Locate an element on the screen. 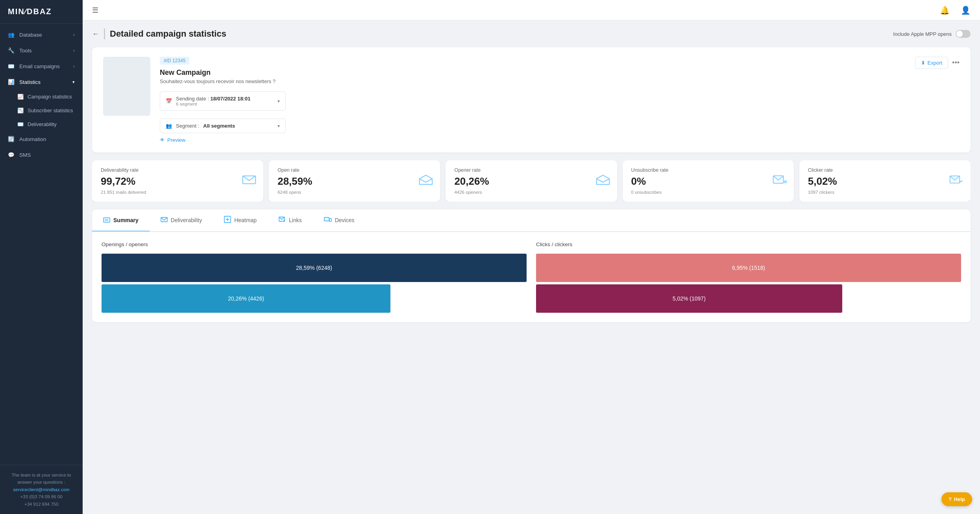 This screenshot has height=514, width=980. bell-icon: 🔔 is located at coordinates (945, 10).